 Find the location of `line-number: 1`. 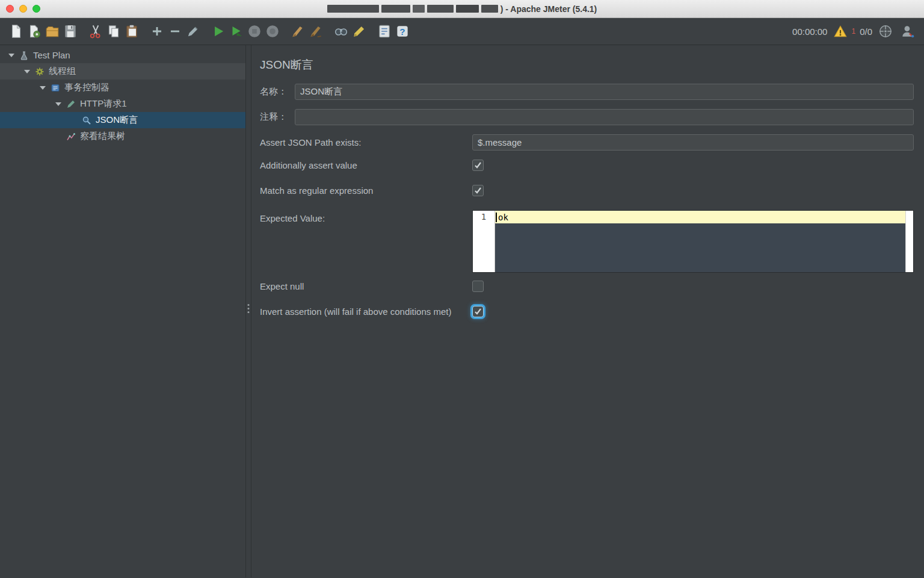

line-number: 1 is located at coordinates (484, 217).